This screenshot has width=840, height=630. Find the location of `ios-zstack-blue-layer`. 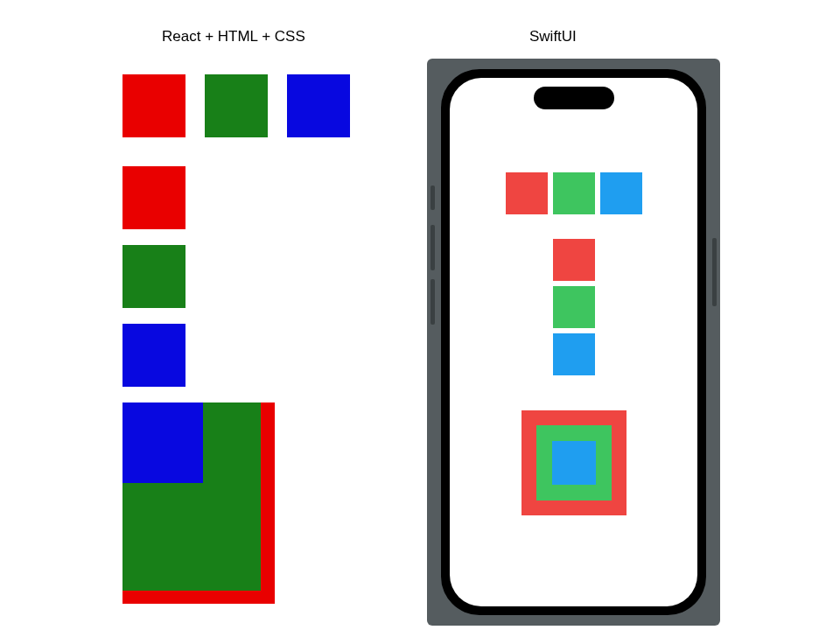

ios-zstack-blue-layer is located at coordinates (574, 463).